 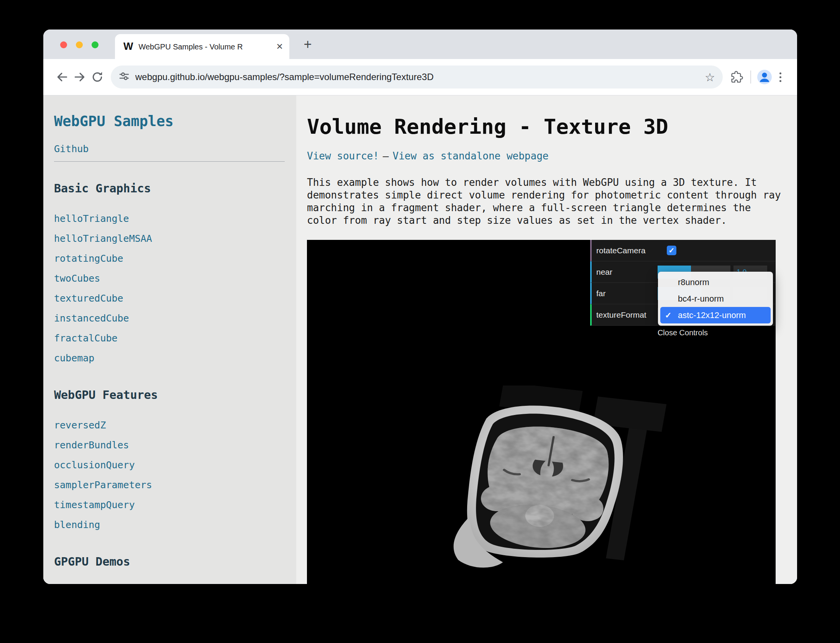 What do you see at coordinates (175, 121) in the screenshot?
I see `sidebar-title: WebGPU Samples` at bounding box center [175, 121].